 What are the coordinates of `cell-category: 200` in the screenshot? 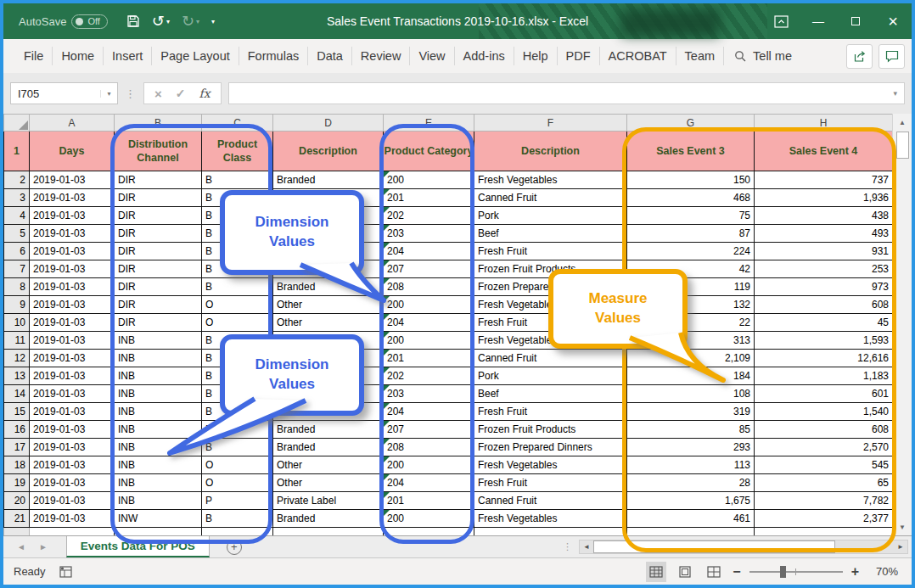 It's located at (429, 519).